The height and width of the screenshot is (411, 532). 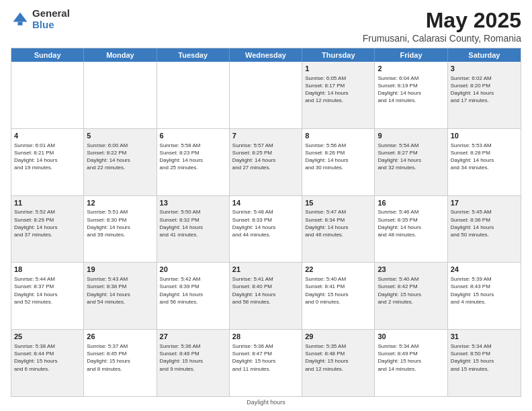 What do you see at coordinates (120, 270) in the screenshot?
I see `day-number: 19` at bounding box center [120, 270].